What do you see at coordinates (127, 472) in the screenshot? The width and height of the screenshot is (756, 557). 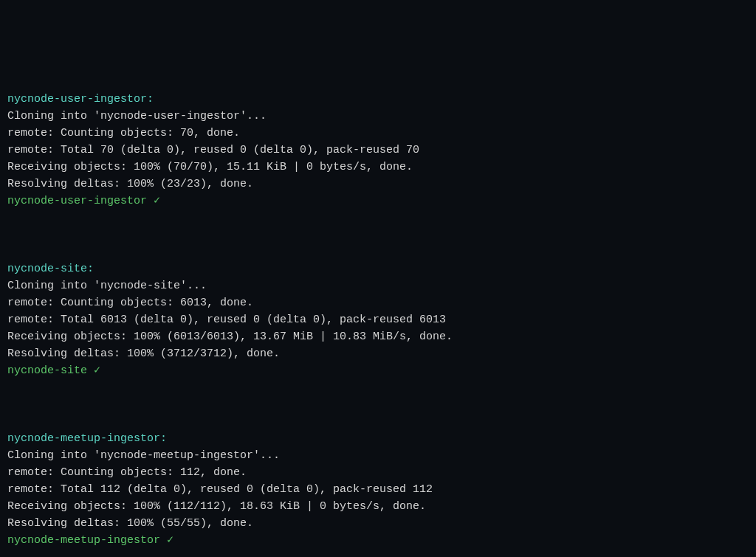 I see `terminal-line: remote: Counting objects: 112, done.` at bounding box center [127, 472].